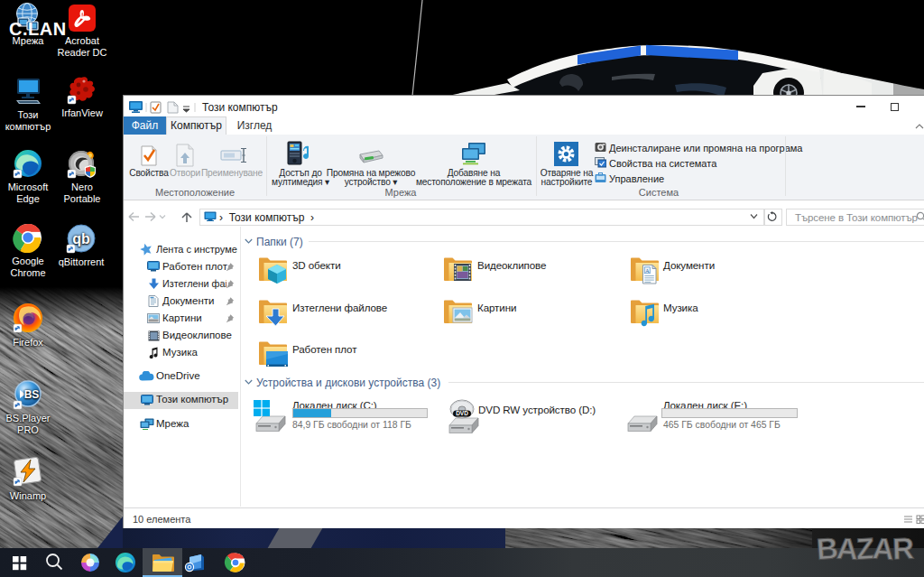  Describe the element at coordinates (462, 414) in the screenshot. I see `svg-text: DVD` at that location.